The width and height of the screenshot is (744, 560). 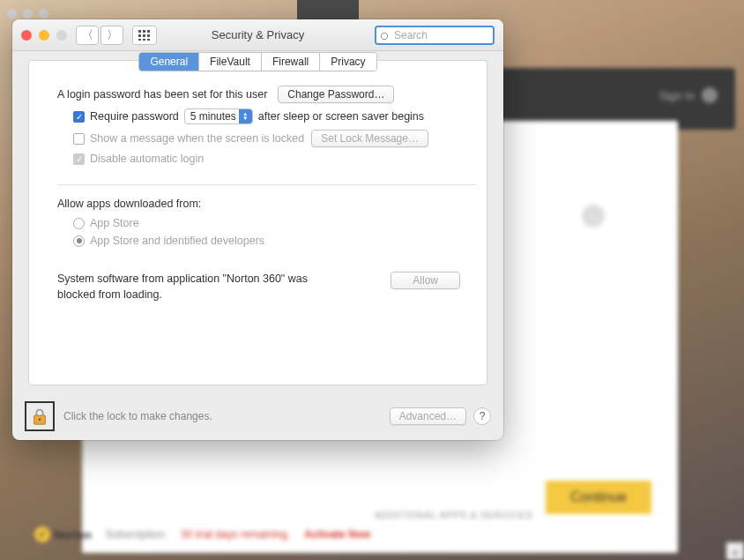 What do you see at coordinates (384, 534) in the screenshot?
I see `norton-status-bar: ✓Norton Subscription: 30 trial days rema…` at bounding box center [384, 534].